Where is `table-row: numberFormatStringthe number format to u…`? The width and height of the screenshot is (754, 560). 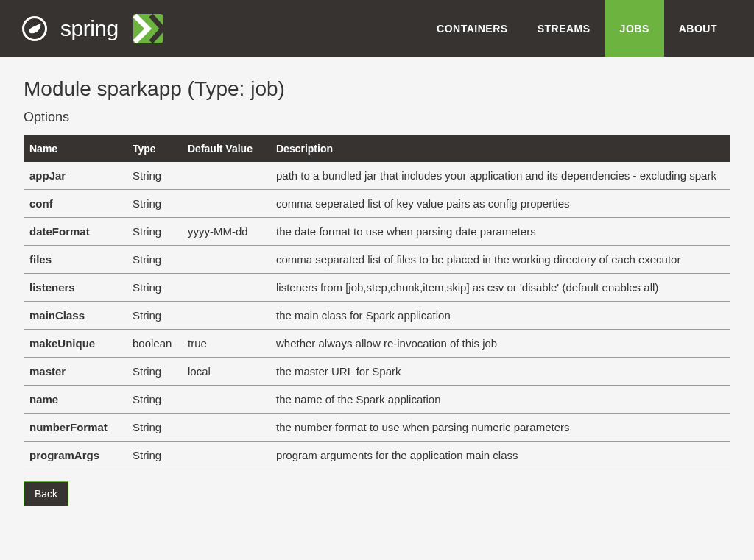
table-row: numberFormatStringthe number format to u… is located at coordinates (377, 428).